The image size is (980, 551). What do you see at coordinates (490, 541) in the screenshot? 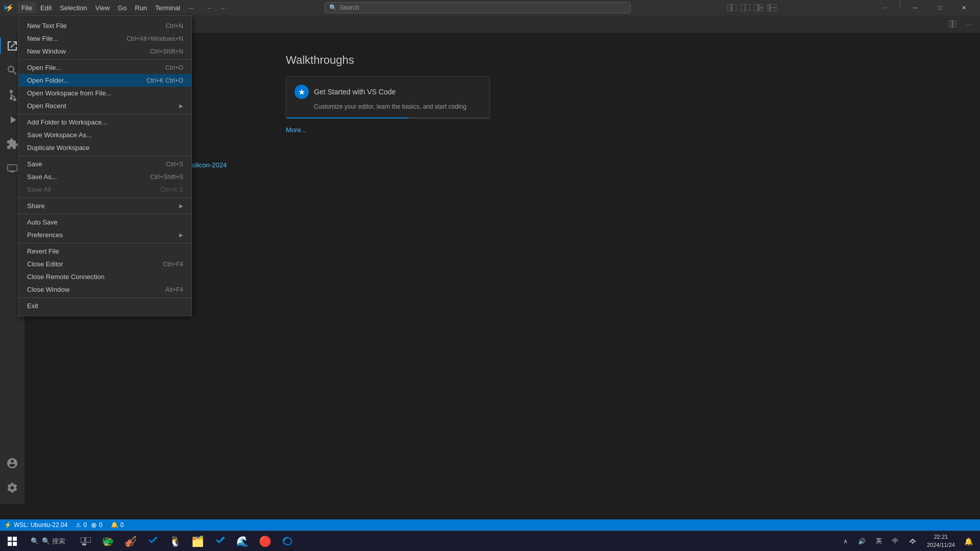
I see `windows-taskbar: 🔍 🔍 搜索 🐲 🎻 🐧 🗂️ 🌊 🔴` at bounding box center [490, 541].